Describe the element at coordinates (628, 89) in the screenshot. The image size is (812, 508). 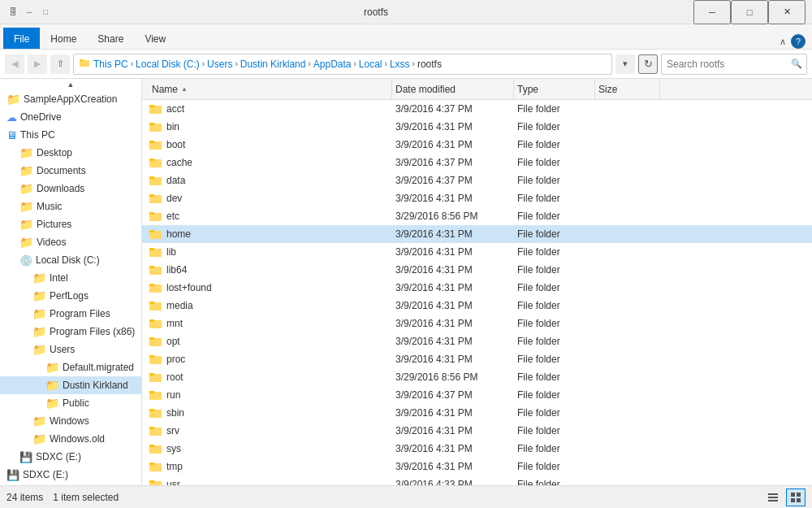
I see `col-header-size: Size` at that location.